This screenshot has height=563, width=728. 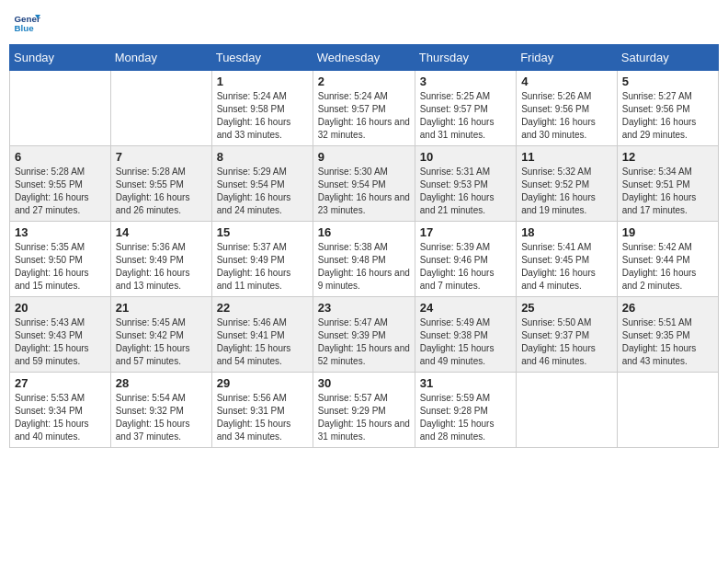 I want to click on calendar-cell: 24Sunrise: 5:49 AM Sunset: 9:38 PM Dayli…, so click(x=465, y=335).